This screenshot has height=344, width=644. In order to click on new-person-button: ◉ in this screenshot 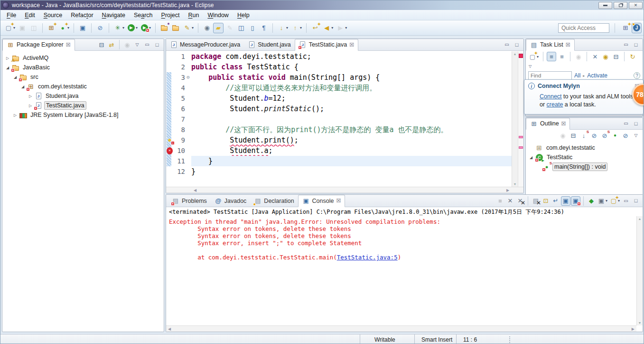, I will do `click(207, 28)`.